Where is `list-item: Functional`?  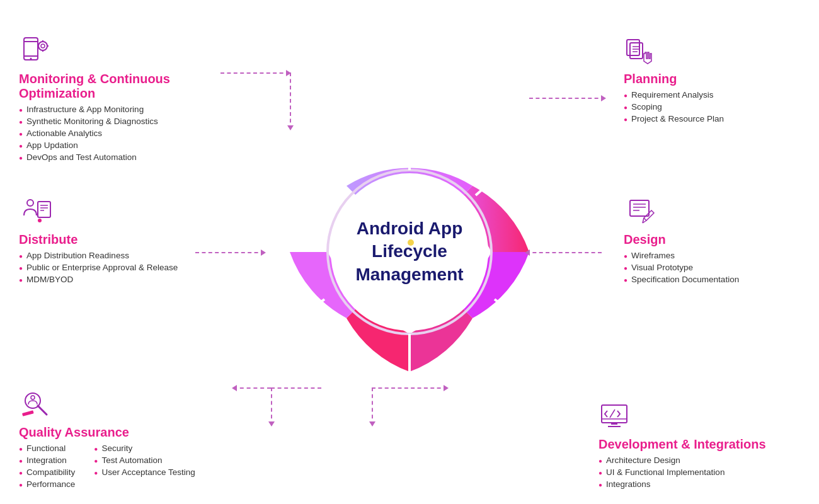
list-item: Functional is located at coordinates (47, 449).